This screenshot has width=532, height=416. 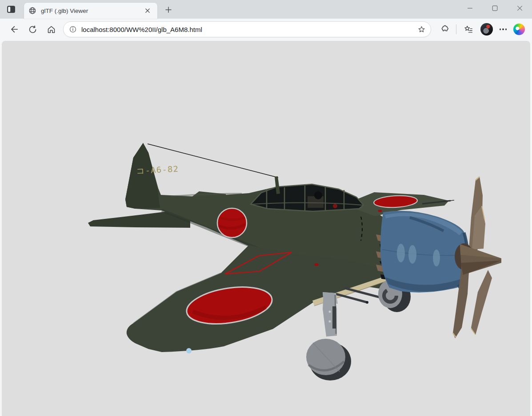 I want to click on strut-bolt2, so click(x=330, y=321).